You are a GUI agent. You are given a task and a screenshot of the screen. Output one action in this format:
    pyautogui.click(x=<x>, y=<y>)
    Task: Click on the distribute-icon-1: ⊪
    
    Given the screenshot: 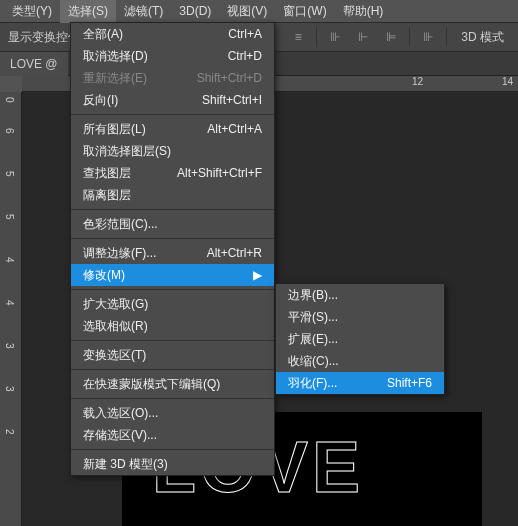 What is the action you would take?
    pyautogui.click(x=335, y=37)
    